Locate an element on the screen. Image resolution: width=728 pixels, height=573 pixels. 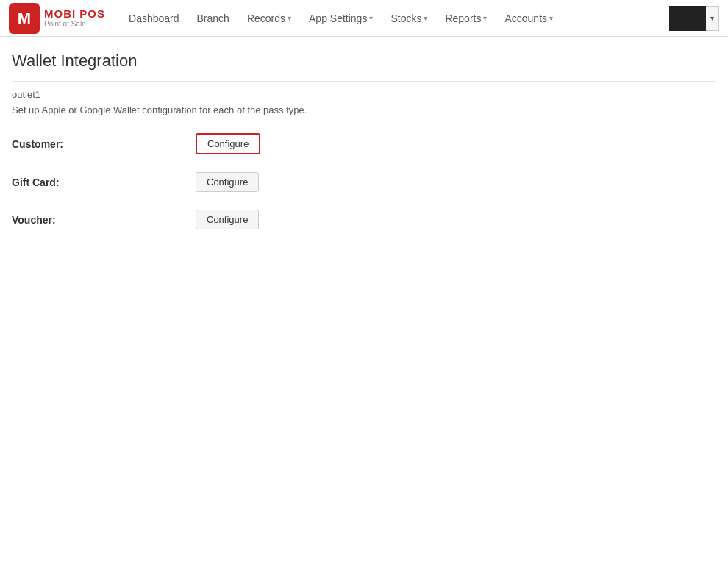
user-button is located at coordinates (688, 18).